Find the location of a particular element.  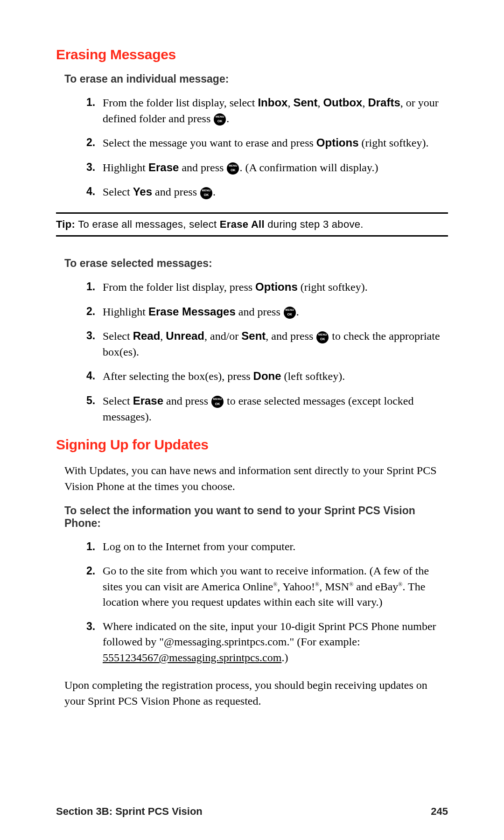

step-item: 2. Select the message you want to erase … is located at coordinates (268, 143).